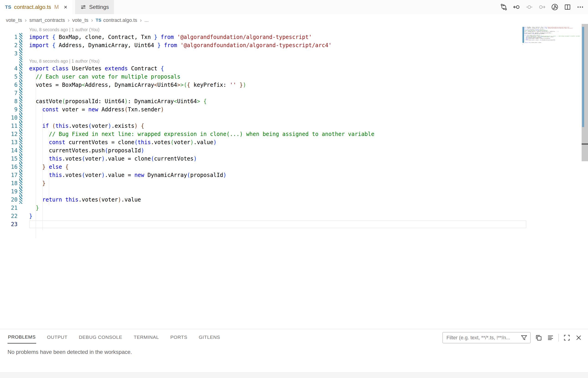 The height and width of the screenshot is (378, 588). Describe the element at coordinates (542, 7) in the screenshot. I see `editor-actions` at that location.